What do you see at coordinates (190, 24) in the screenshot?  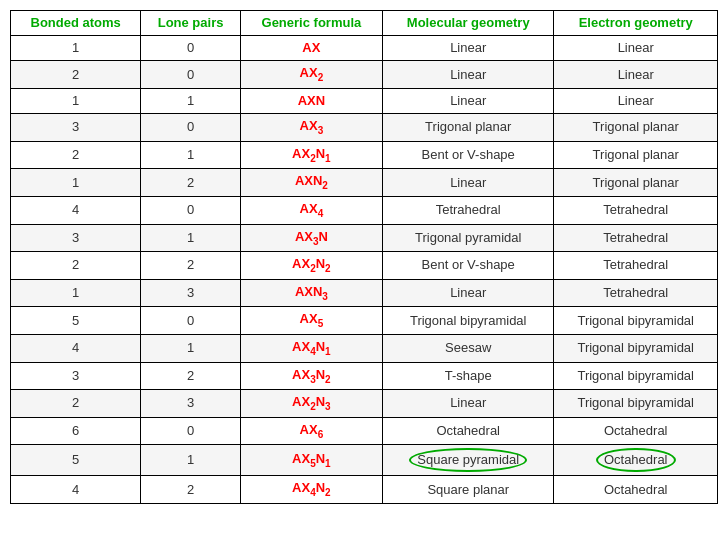 I see `column-header: Lone pairs` at bounding box center [190, 24].